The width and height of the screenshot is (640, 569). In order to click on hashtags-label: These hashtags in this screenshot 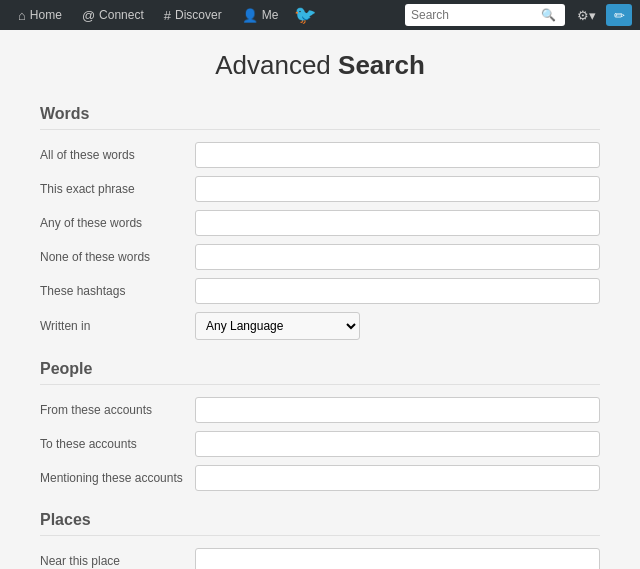, I will do `click(118, 291)`.